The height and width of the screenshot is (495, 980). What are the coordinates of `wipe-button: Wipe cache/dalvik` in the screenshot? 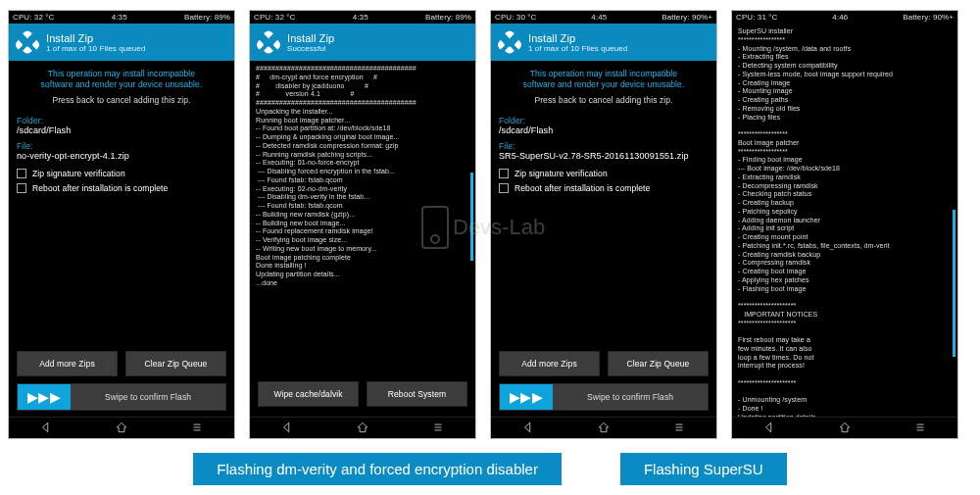 It's located at (308, 394).